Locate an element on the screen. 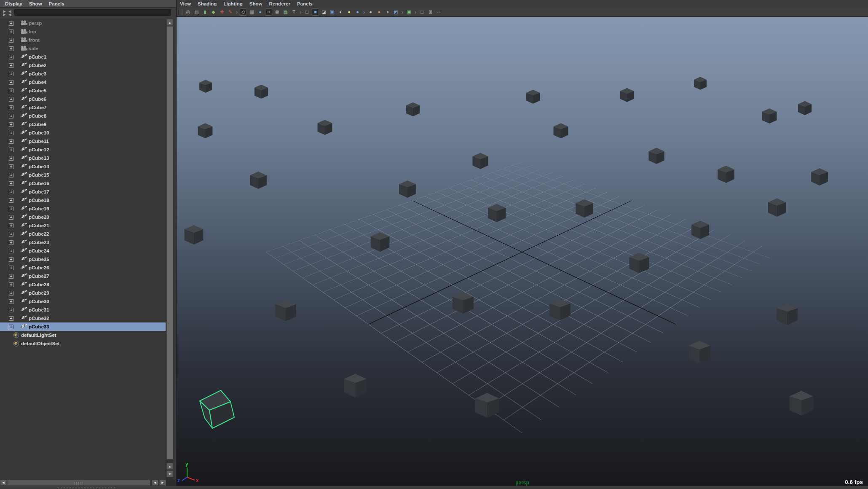 This screenshot has height=489, width=868. outliner-row-pCube5: + pCube5 is located at coordinates (83, 91).